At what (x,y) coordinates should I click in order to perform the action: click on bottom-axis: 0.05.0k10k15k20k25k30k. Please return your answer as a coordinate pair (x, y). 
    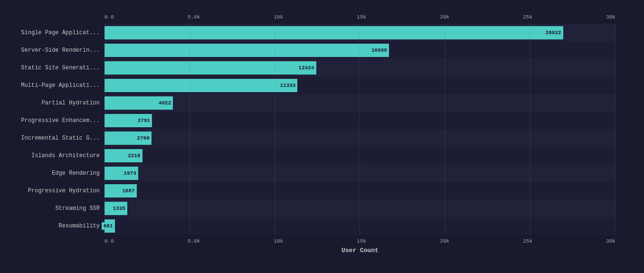
    Looking at the image, I should click on (360, 241).